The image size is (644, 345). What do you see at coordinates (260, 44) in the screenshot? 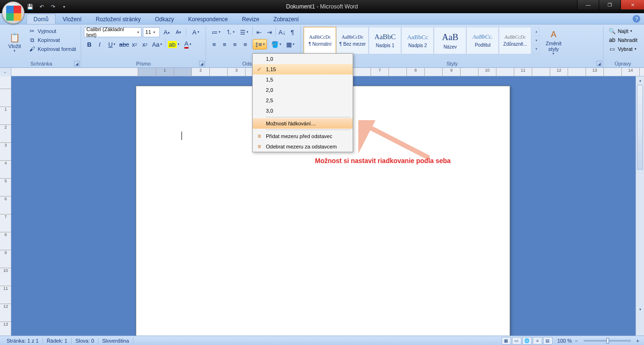
I see `line-spacing-button: ‡≡` at bounding box center [260, 44].